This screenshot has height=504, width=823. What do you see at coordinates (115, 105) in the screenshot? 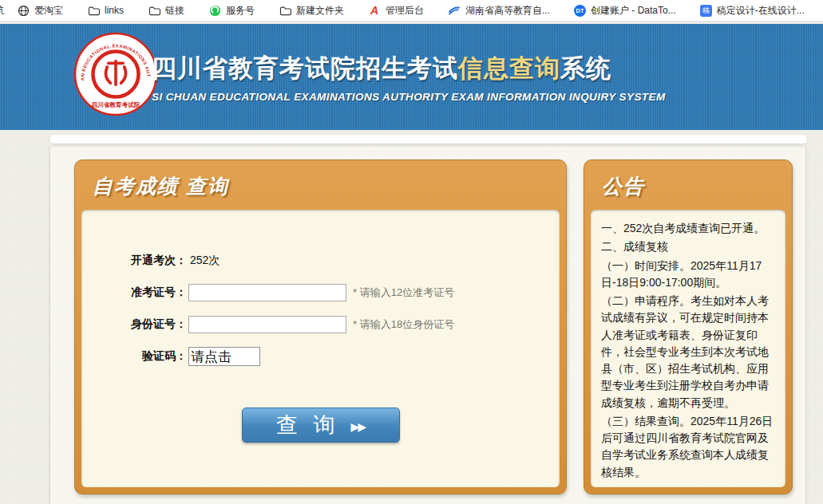
I see `svg-text: 四川省教育考试院` at bounding box center [115, 105].